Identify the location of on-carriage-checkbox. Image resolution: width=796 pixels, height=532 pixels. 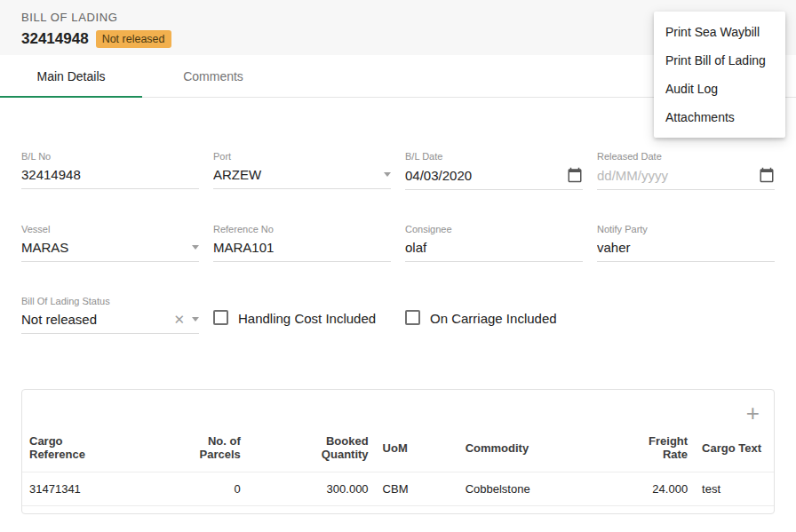
(412, 318).